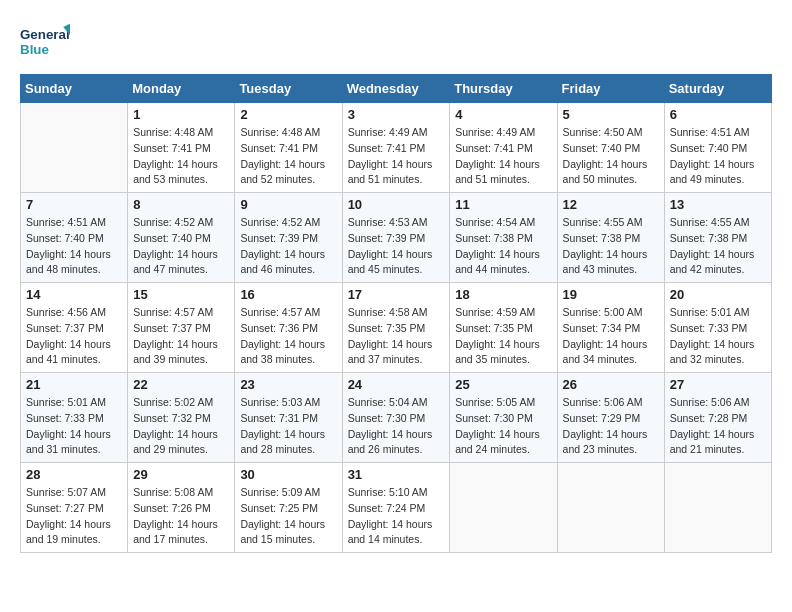 This screenshot has width=792, height=612. What do you see at coordinates (288, 336) in the screenshot?
I see `day-info: Sunrise: 4:57 AMSunset: 7:36 PMDaylight:…` at bounding box center [288, 336].